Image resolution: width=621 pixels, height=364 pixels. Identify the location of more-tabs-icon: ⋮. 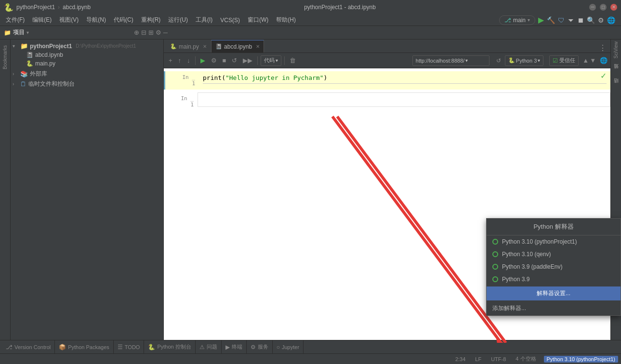
(603, 48).